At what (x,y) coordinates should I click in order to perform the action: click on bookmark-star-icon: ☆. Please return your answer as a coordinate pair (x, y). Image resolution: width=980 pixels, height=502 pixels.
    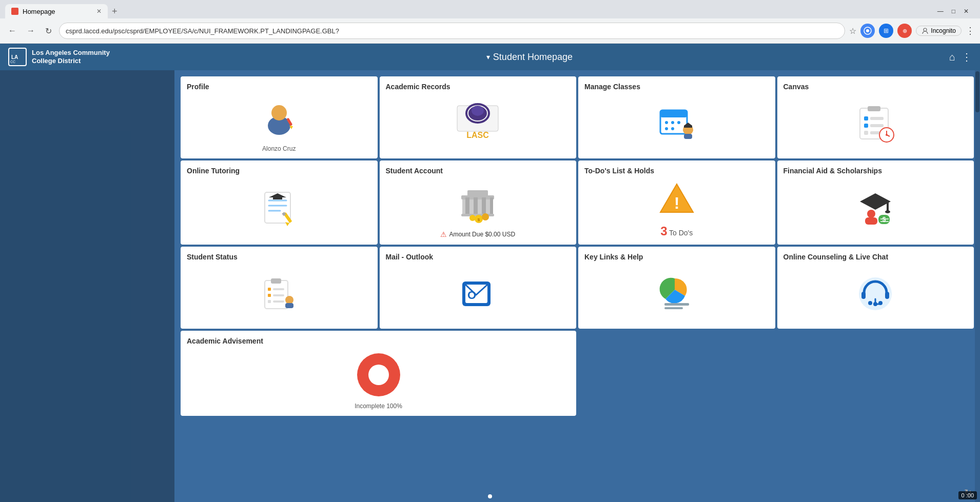
    Looking at the image, I should click on (853, 31).